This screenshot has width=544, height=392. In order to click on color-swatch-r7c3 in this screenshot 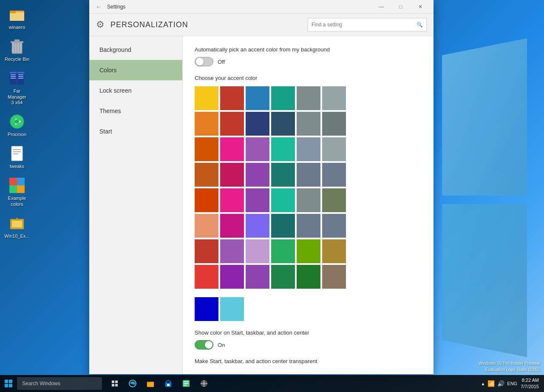, I will do `click(283, 277)`.